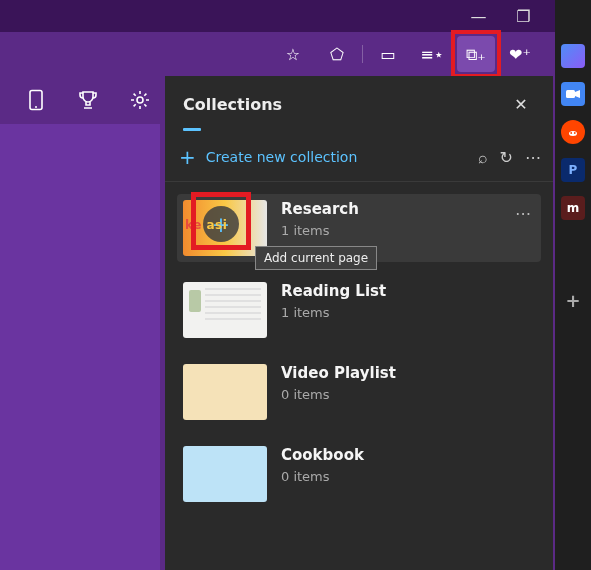 The height and width of the screenshot is (570, 591). Describe the element at coordinates (478, 16) in the screenshot. I see `minimize-button: —` at that location.